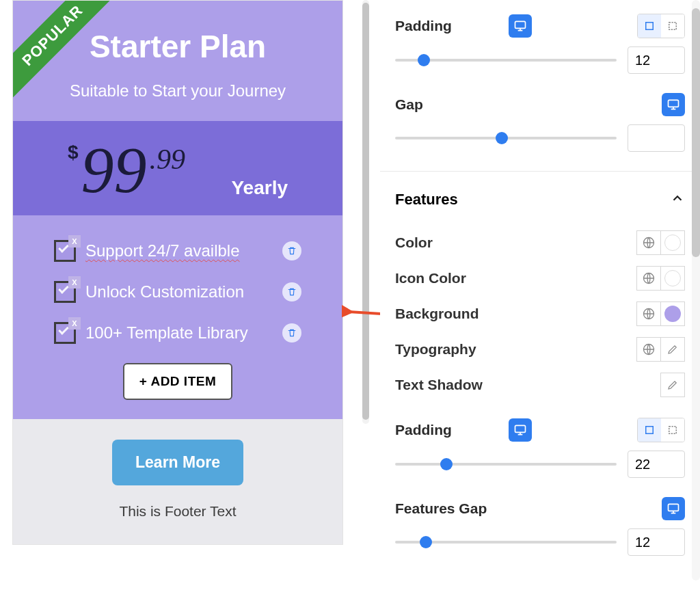  I want to click on feature-text: 100+ Template Library, so click(179, 333).